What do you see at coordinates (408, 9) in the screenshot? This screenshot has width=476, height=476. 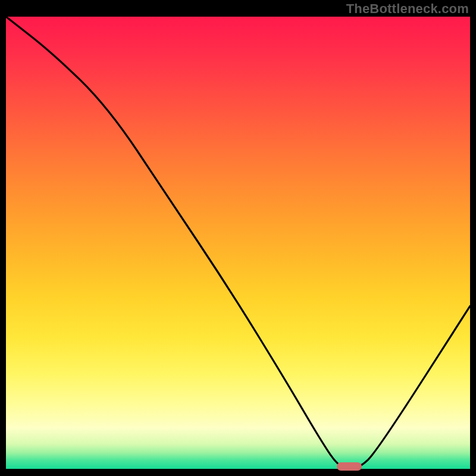 I see `watermark-text: TheBottleneck.com` at bounding box center [408, 9].